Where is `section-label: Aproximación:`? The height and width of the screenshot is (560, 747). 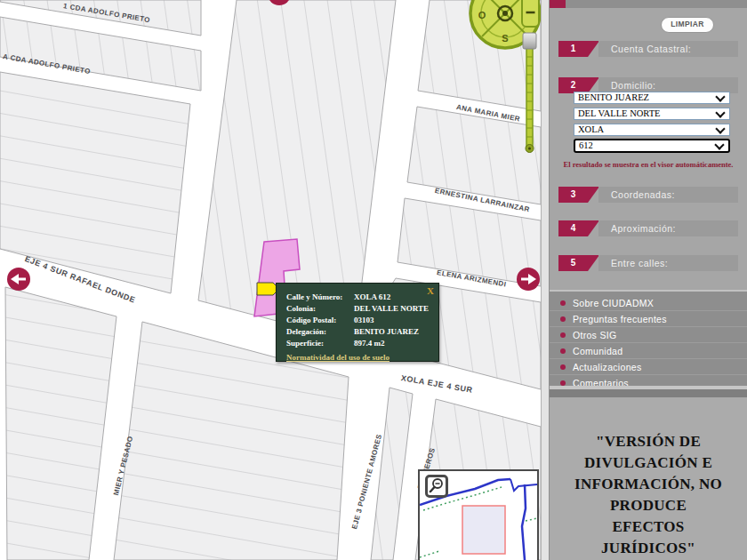
section-label: Aproximación: is located at coordinates (669, 228).